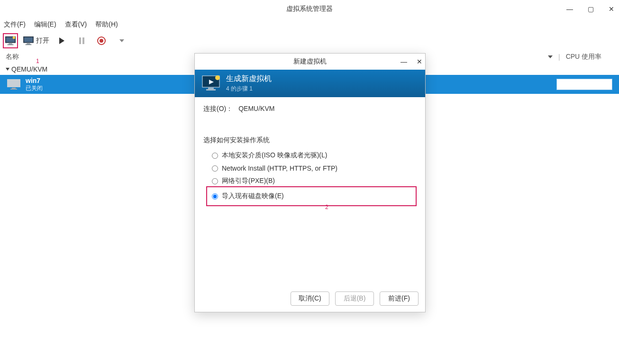  Describe the element at coordinates (310, 179) in the screenshot. I see `install-method-radios: 本地安装介质(ISO 映像或者光驱)(L) Network Install (H…` at that location.